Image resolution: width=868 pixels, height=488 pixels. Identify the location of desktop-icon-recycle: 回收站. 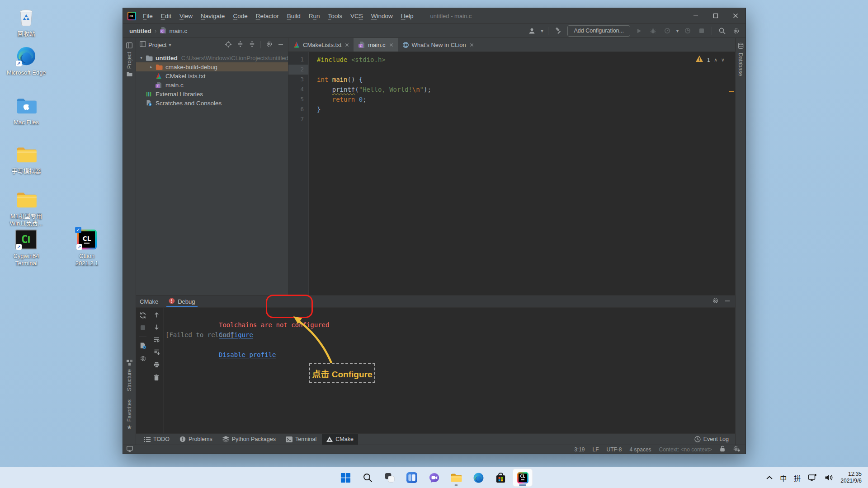
(26, 22).